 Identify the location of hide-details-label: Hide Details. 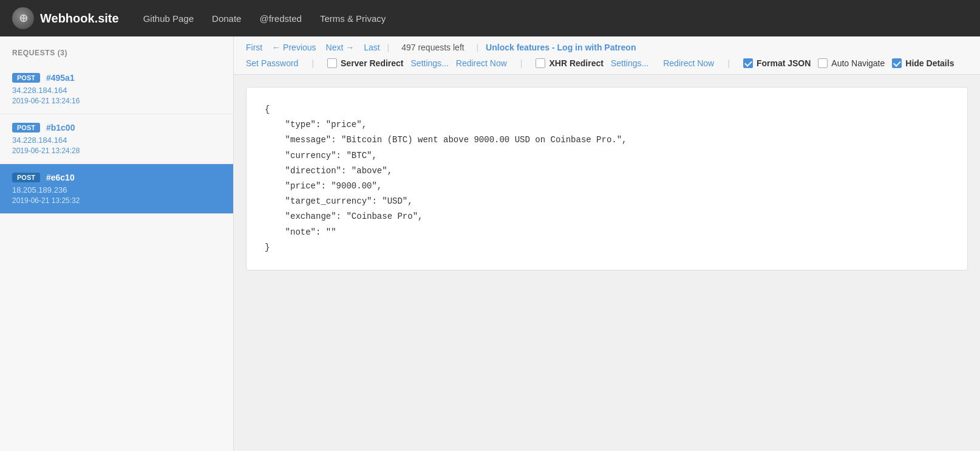
(923, 63).